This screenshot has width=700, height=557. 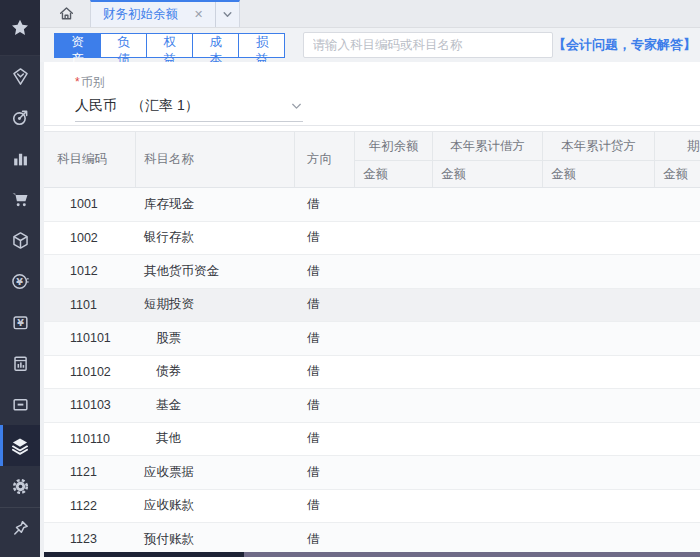 I want to click on sidebar-item-favorites, so click(x=20, y=28).